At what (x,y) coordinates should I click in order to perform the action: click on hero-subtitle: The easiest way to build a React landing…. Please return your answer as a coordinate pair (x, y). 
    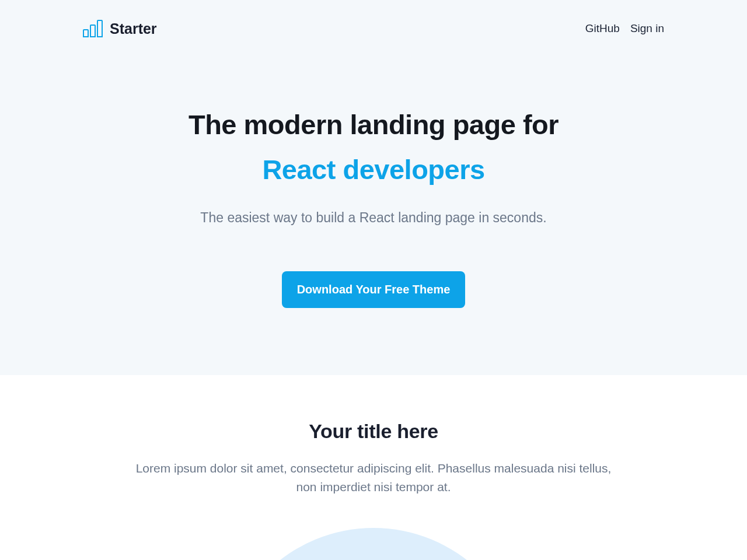
    Looking at the image, I should click on (374, 218).